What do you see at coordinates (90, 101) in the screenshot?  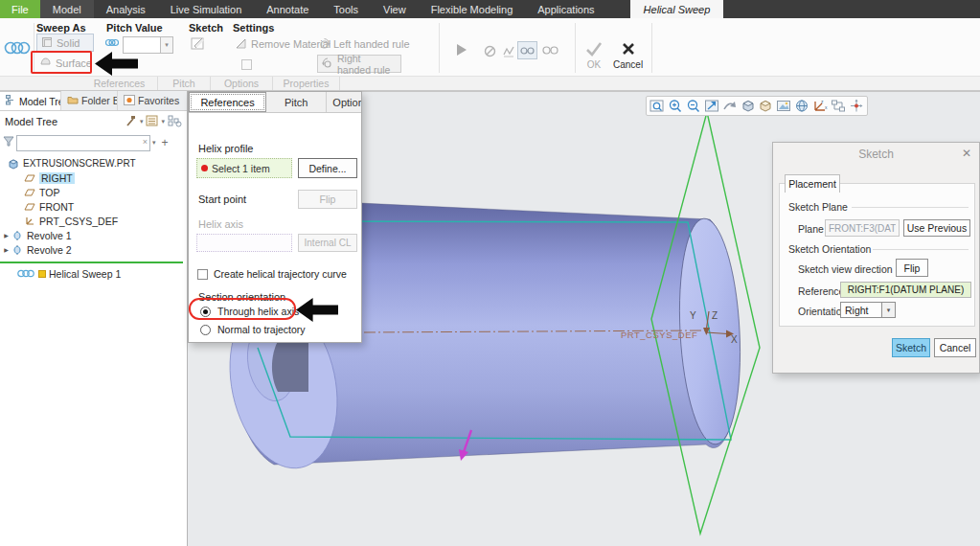 I see `tab-folder-browser: Folder Br` at bounding box center [90, 101].